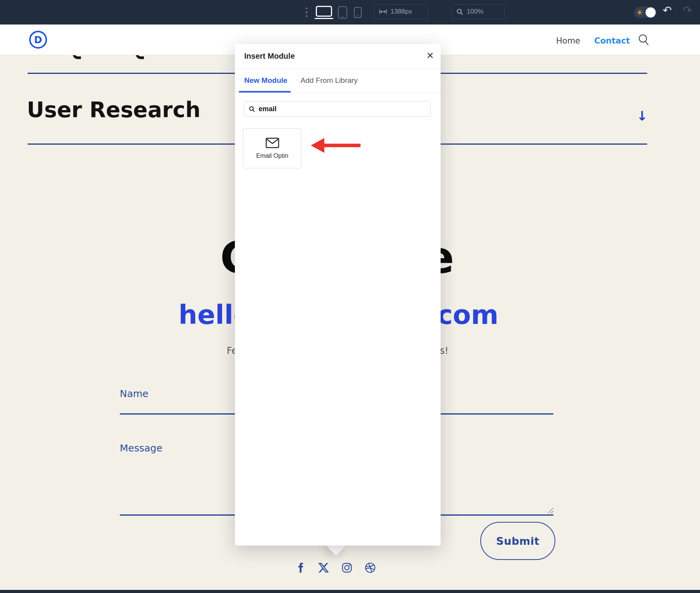 This screenshot has width=700, height=593. What do you see at coordinates (324, 11) in the screenshot?
I see `desktop-view-icon` at bounding box center [324, 11].